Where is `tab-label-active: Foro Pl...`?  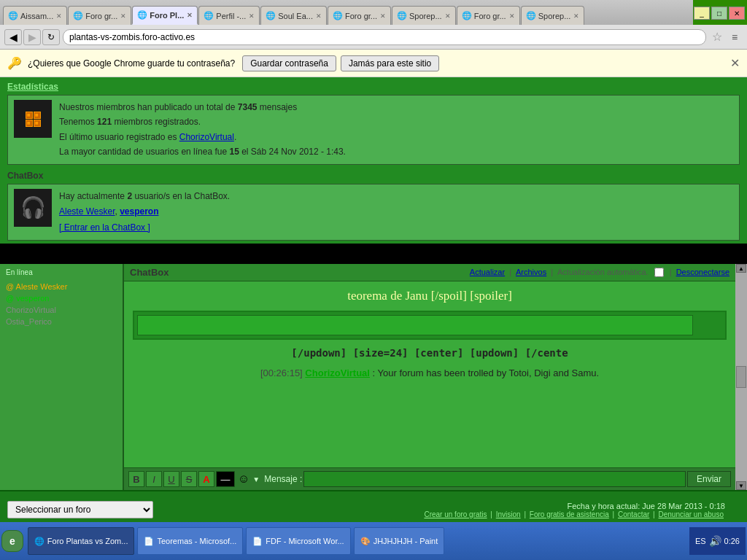 tab-label-active: Foro Pl... is located at coordinates (166, 15).